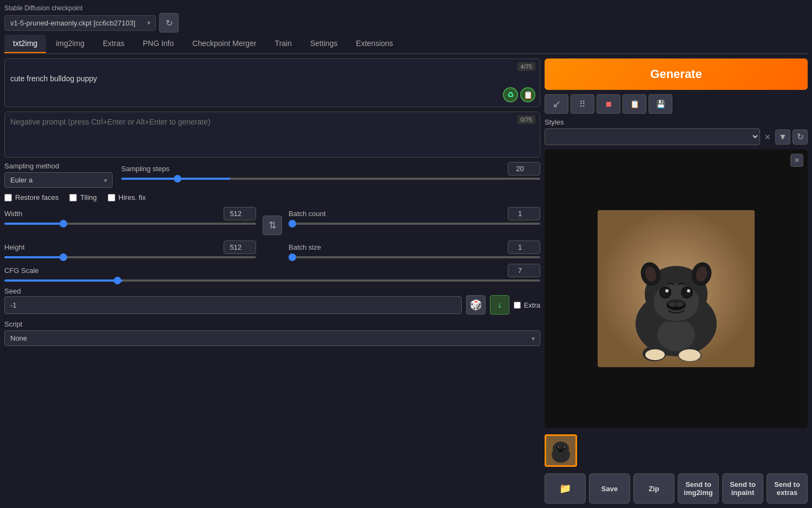  Describe the element at coordinates (272, 132) in the screenshot. I see `negative-prompt-input` at that location.